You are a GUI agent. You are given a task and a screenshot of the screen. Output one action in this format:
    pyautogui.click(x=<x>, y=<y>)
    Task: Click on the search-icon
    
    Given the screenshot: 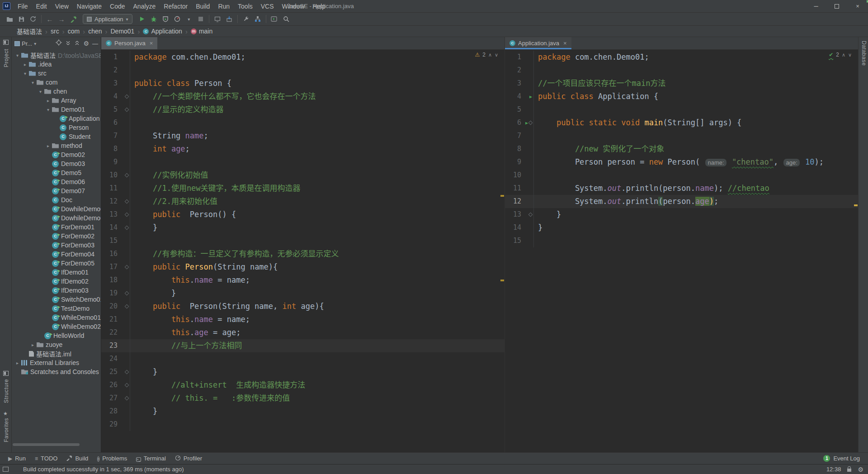 What is the action you would take?
    pyautogui.click(x=286, y=19)
    